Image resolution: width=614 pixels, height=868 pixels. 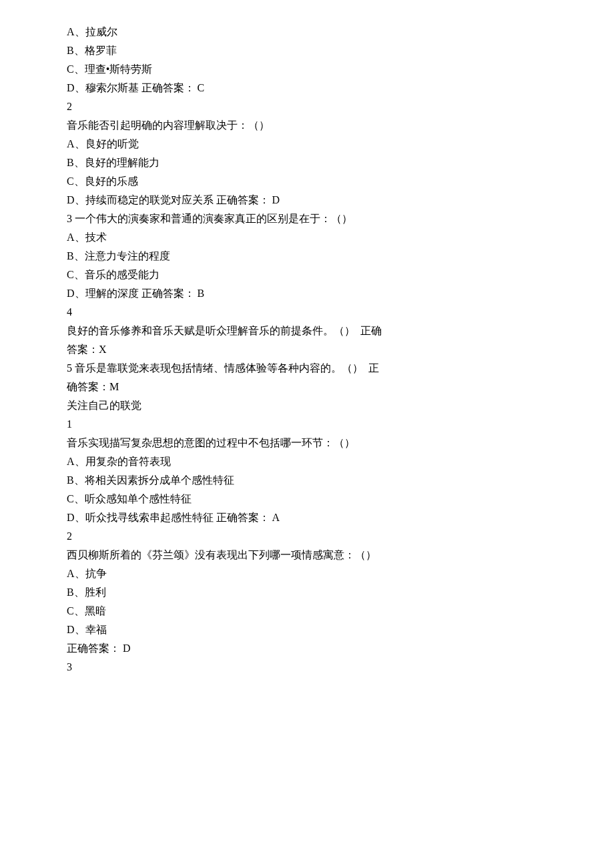 What do you see at coordinates (307, 331) in the screenshot?
I see `text-line: 良好的音乐修养和音乐天赋是听众理解音乐的前提条件。（） 正确` at bounding box center [307, 331].